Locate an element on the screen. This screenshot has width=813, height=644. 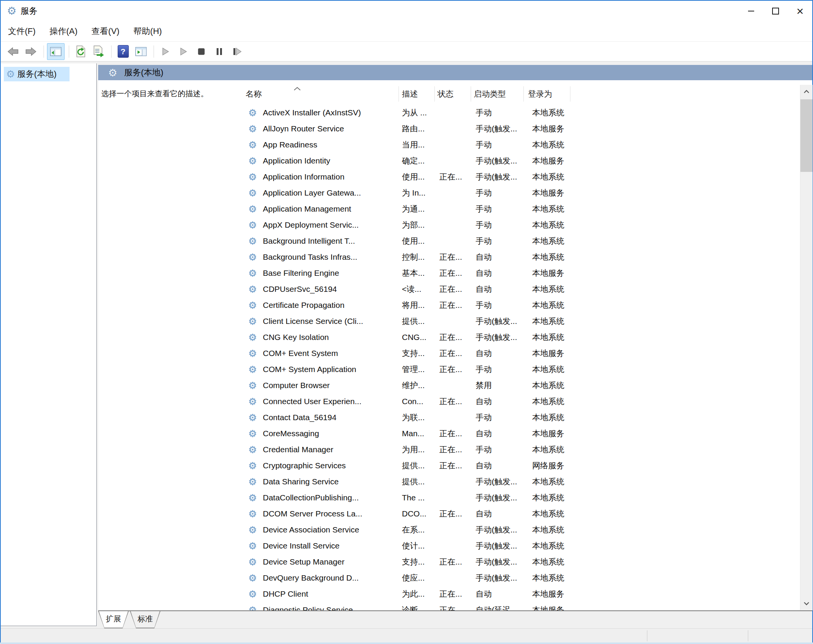
service-row: ⚙ActiveX Installer (AxInstSV)为从 ...手动本地系… is located at coordinates (520, 113).